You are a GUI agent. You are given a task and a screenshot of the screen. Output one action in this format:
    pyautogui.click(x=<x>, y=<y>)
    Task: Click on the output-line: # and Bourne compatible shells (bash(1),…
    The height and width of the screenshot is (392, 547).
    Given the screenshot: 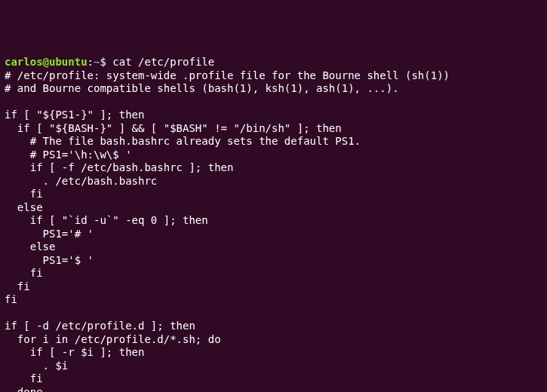 What is the action you would take?
    pyautogui.click(x=202, y=88)
    